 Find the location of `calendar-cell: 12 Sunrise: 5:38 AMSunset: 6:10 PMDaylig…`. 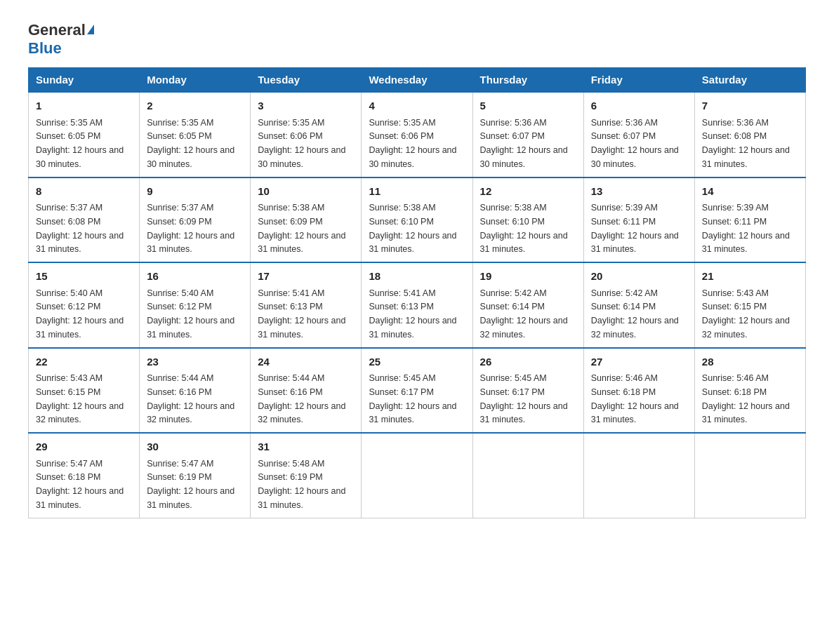

calendar-cell: 12 Sunrise: 5:38 AMSunset: 6:10 PMDaylig… is located at coordinates (528, 220).